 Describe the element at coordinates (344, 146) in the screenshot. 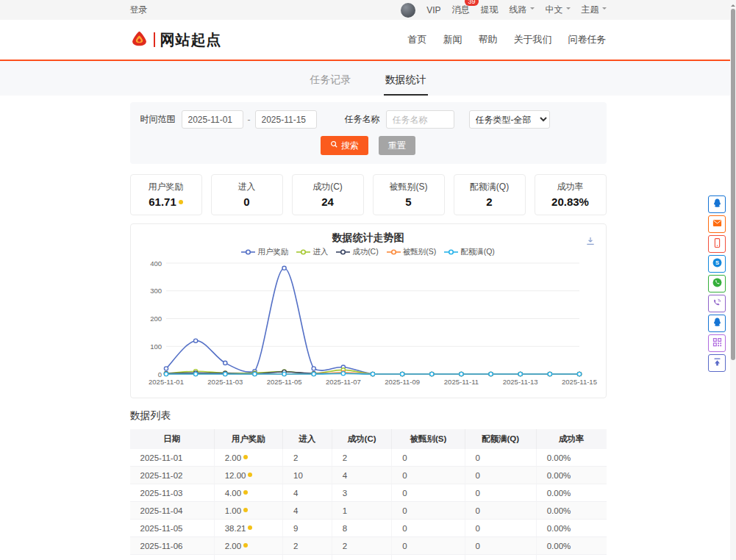

I see `search-button: 搜索` at that location.